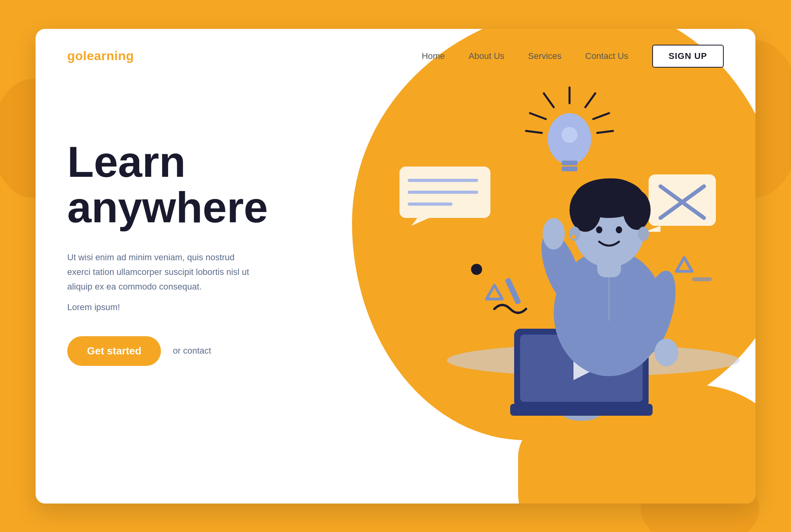  Describe the element at coordinates (186, 184) in the screenshot. I see `hero-title: Learn anywhere` at that location.